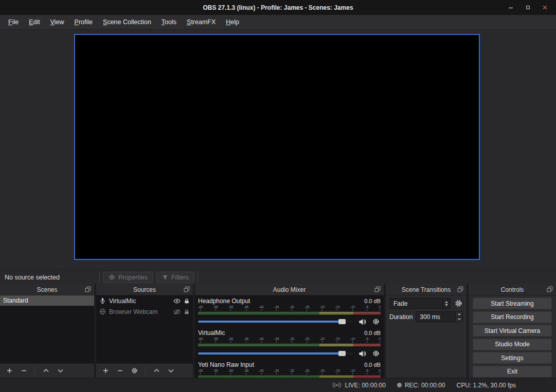 The width and height of the screenshot is (556, 392). I want to click on sources-list: VirtualMic Browser Webcam, so click(145, 329).